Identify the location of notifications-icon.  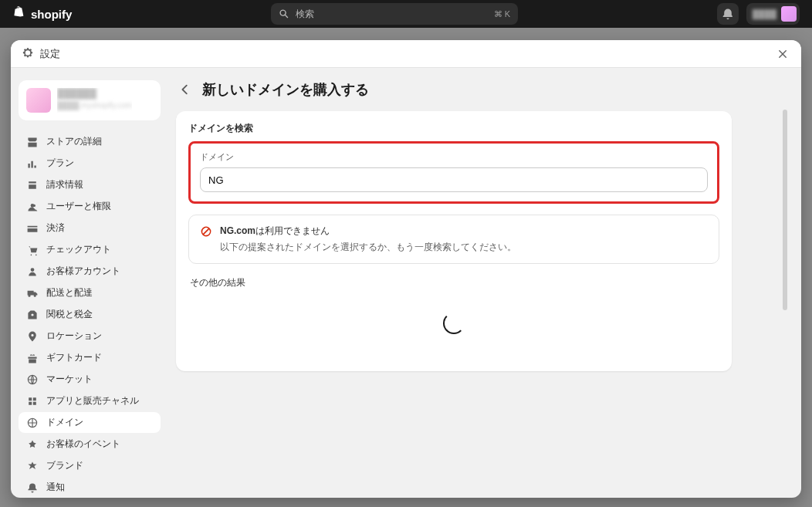
(32, 488).